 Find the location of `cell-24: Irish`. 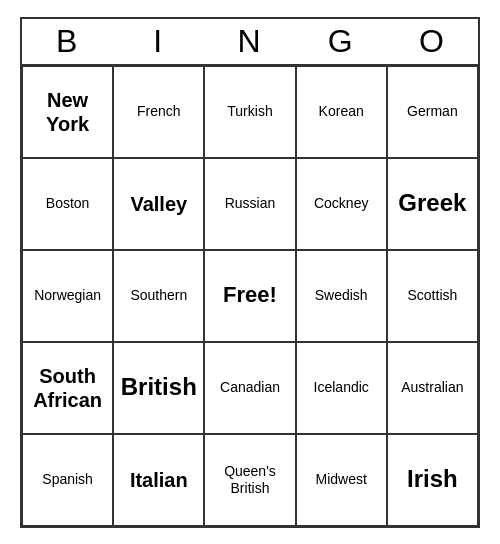

cell-24: Irish is located at coordinates (432, 480).